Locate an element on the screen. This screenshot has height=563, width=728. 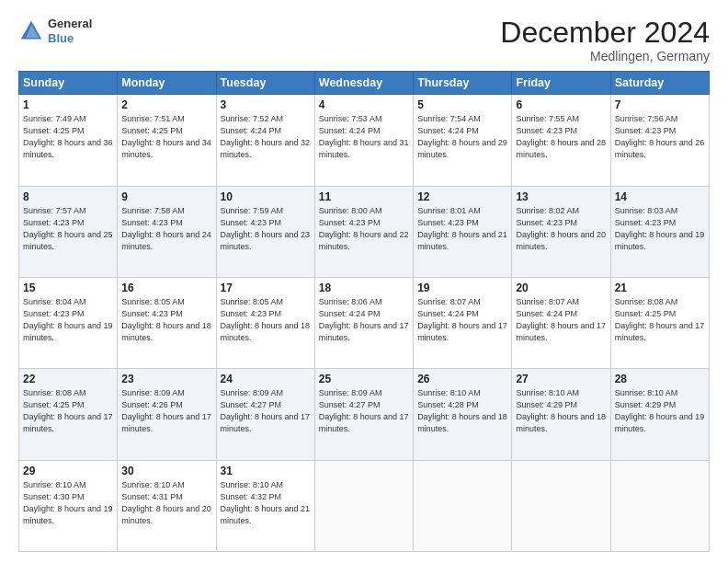
day-info: Sunrise: 7:55 AM Sunset: 4:23 PM Dayligh… is located at coordinates (561, 137).